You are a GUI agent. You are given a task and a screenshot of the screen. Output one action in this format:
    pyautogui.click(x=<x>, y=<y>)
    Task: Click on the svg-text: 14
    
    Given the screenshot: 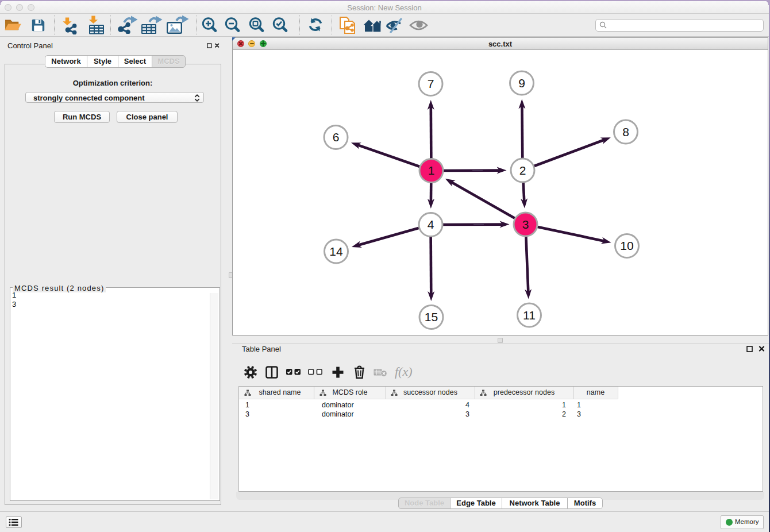 What is the action you would take?
    pyautogui.click(x=336, y=252)
    